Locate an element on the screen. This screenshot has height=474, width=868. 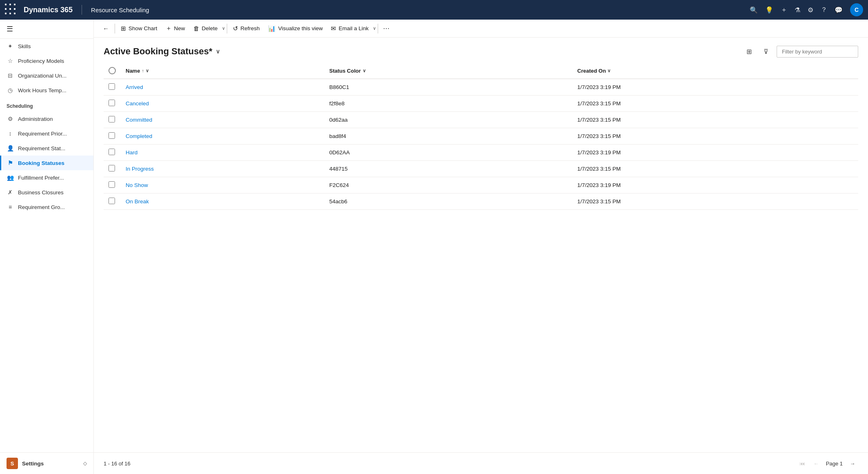
booking-status-link-6: No Show is located at coordinates (137, 185).